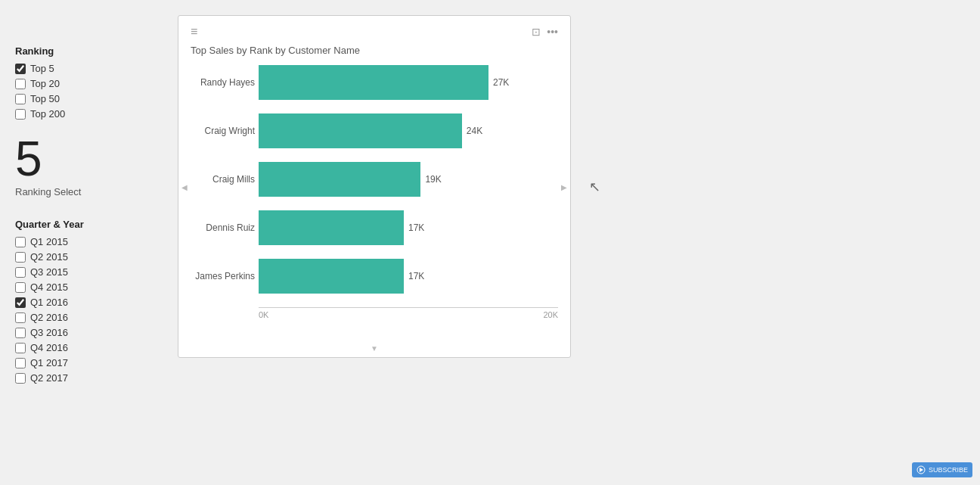  I want to click on quarter-label-1: Q2 2015, so click(49, 257).